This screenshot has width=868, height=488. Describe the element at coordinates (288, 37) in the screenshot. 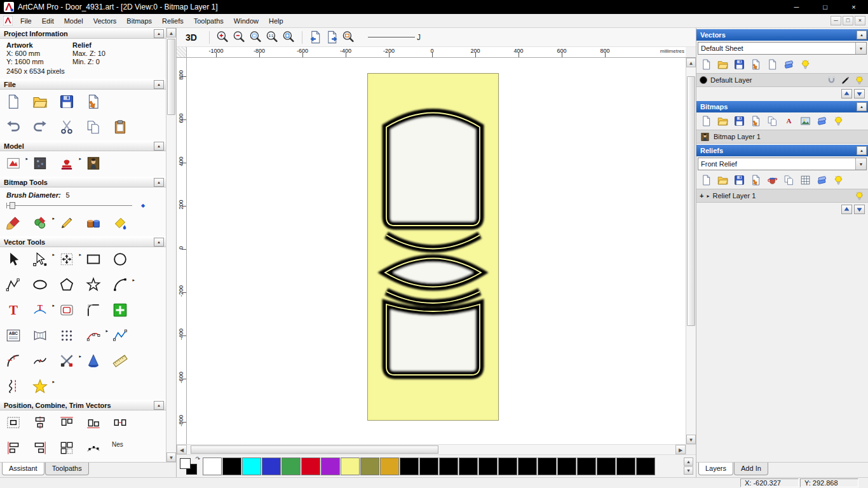

I see `zoom-fit-icon` at that location.